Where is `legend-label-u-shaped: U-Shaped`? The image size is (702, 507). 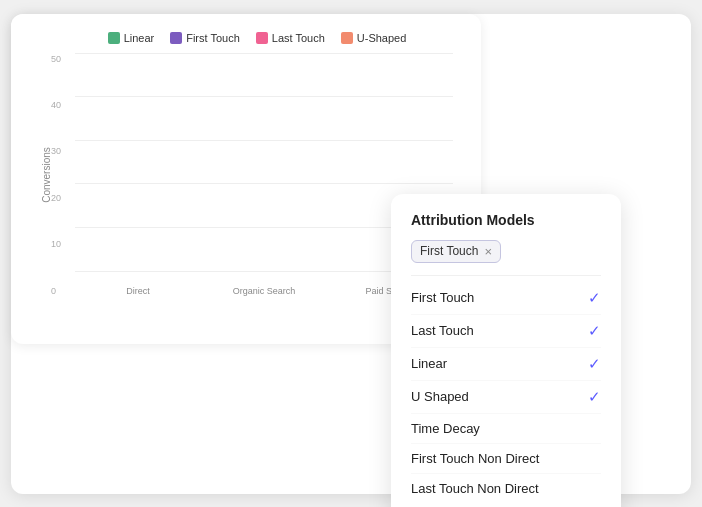
legend-label-u-shaped: U-Shaped is located at coordinates (382, 38).